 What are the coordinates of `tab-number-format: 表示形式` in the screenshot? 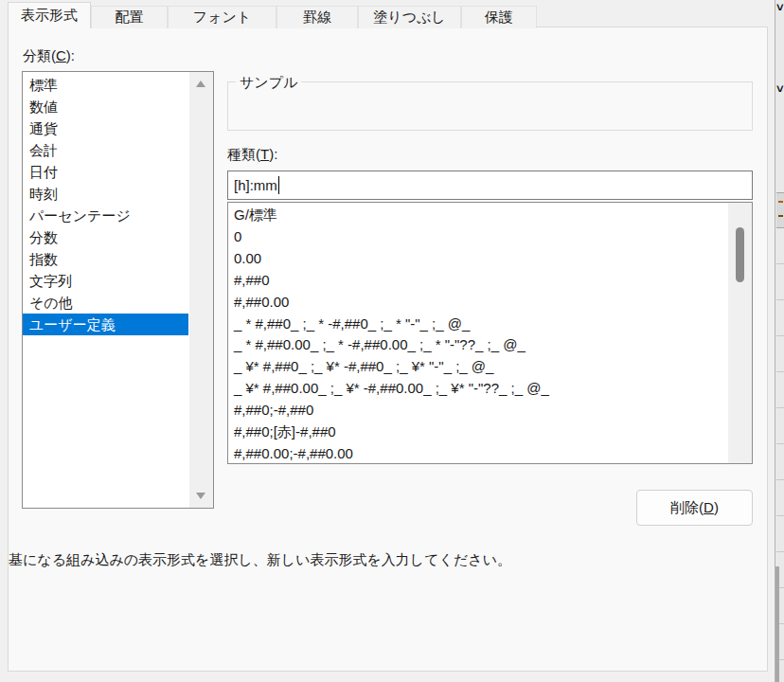 It's located at (49, 15).